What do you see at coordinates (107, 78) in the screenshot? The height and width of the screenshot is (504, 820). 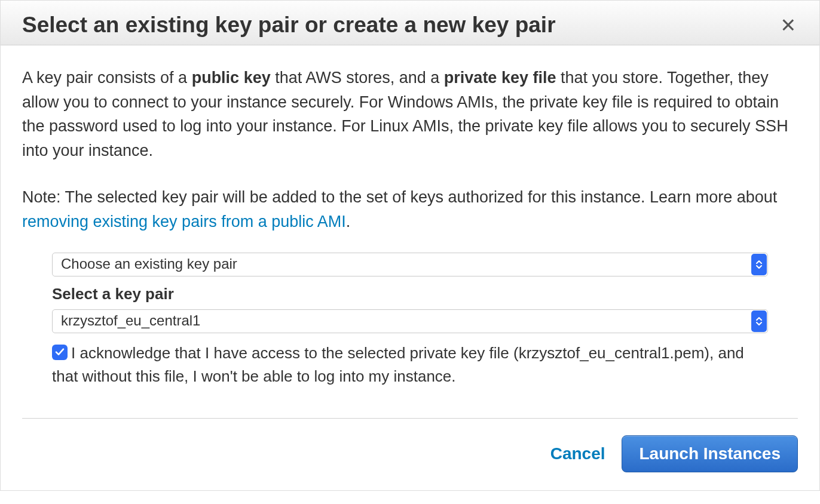 I see `desc-seg1: A key pair consists of a` at bounding box center [107, 78].